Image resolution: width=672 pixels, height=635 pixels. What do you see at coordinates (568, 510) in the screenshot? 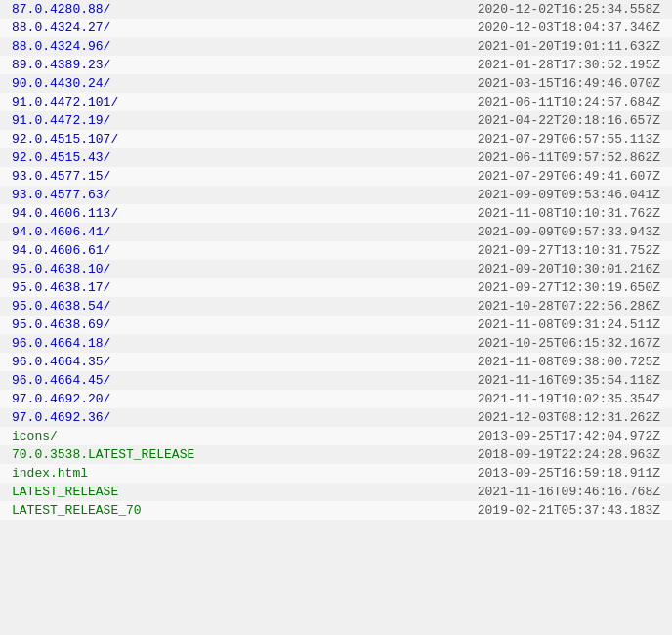
I see `file-date: 2019-02-21T05:37:43.183Z` at bounding box center [568, 510].